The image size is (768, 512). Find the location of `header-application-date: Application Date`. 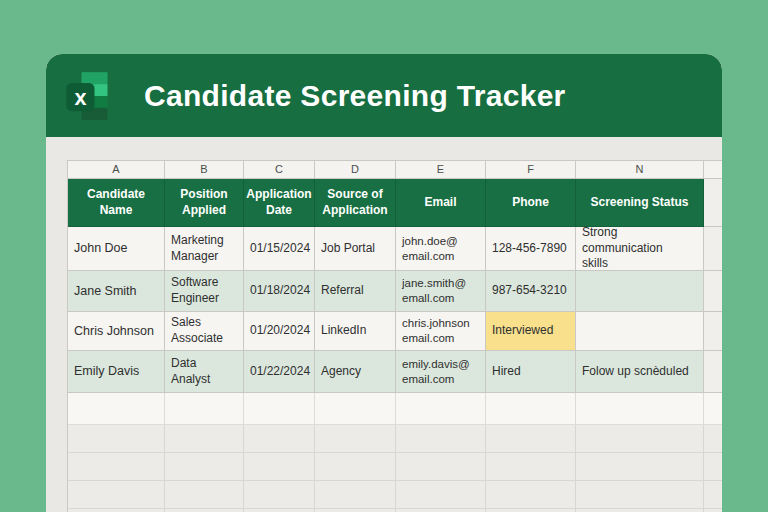

header-application-date: Application Date is located at coordinates (280, 203).